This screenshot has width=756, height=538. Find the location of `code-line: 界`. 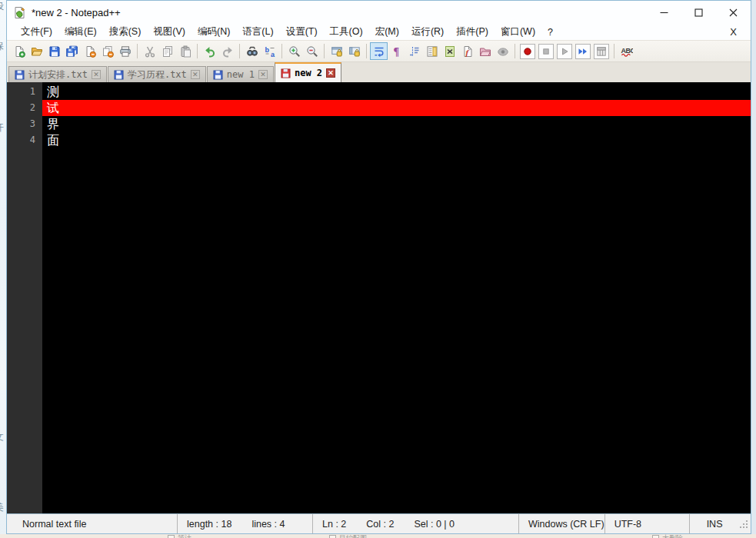

code-line: 界 is located at coordinates (397, 125).